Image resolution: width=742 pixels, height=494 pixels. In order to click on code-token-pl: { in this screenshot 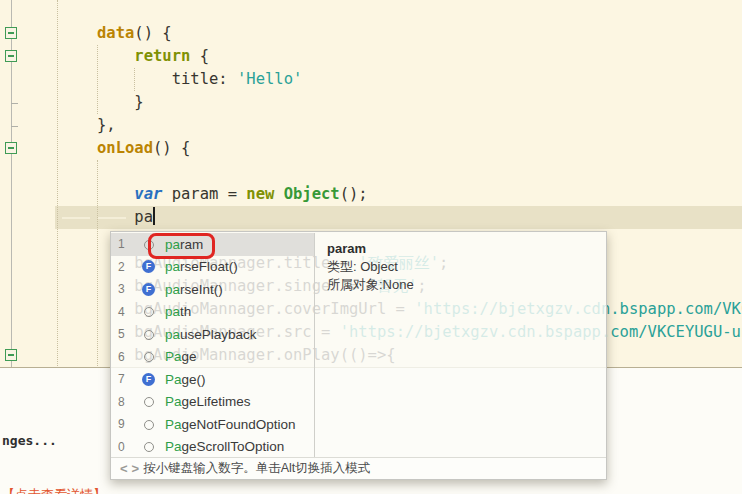, I will do `click(200, 56)`.